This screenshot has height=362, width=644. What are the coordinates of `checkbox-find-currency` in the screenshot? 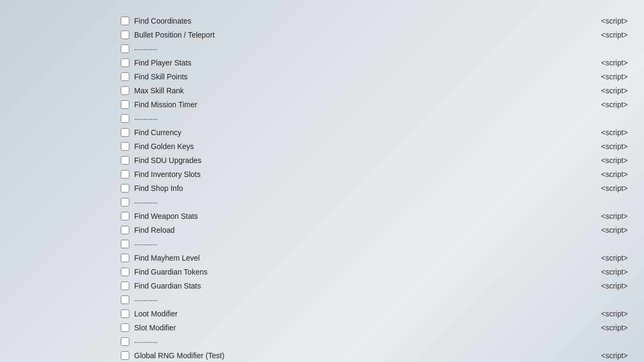 It's located at (125, 132).